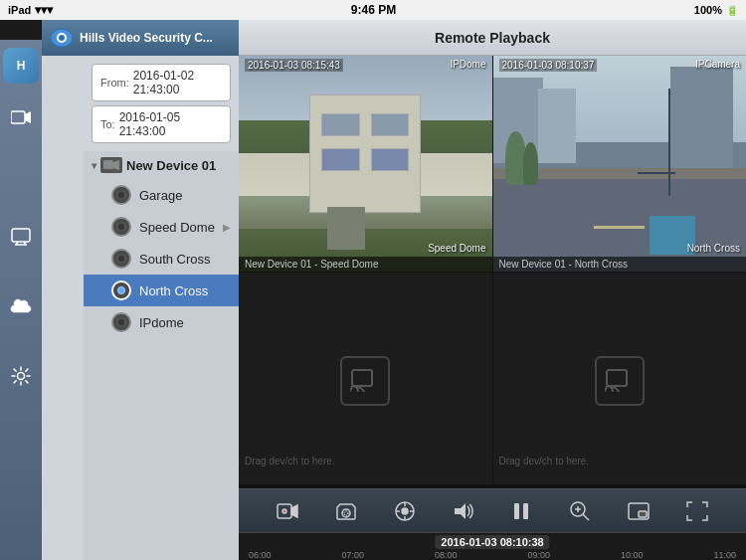 This screenshot has height=560, width=746. What do you see at coordinates (21, 117) in the screenshot?
I see `camera-list-icon` at bounding box center [21, 117].